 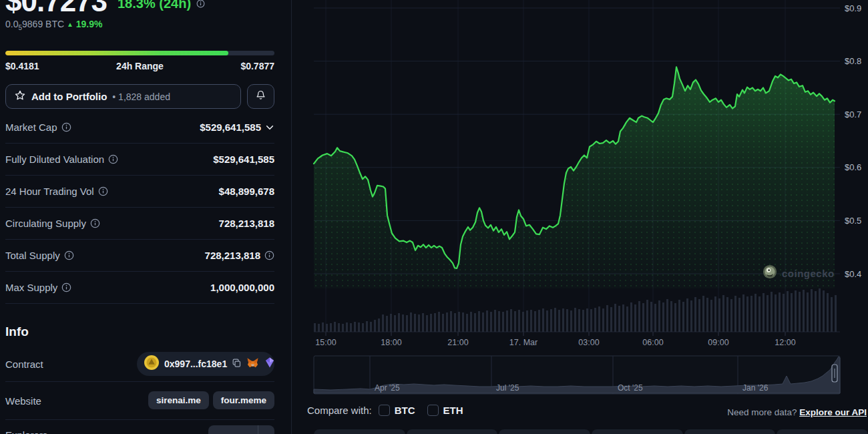 I want to click on eth-checkbox, so click(x=433, y=410).